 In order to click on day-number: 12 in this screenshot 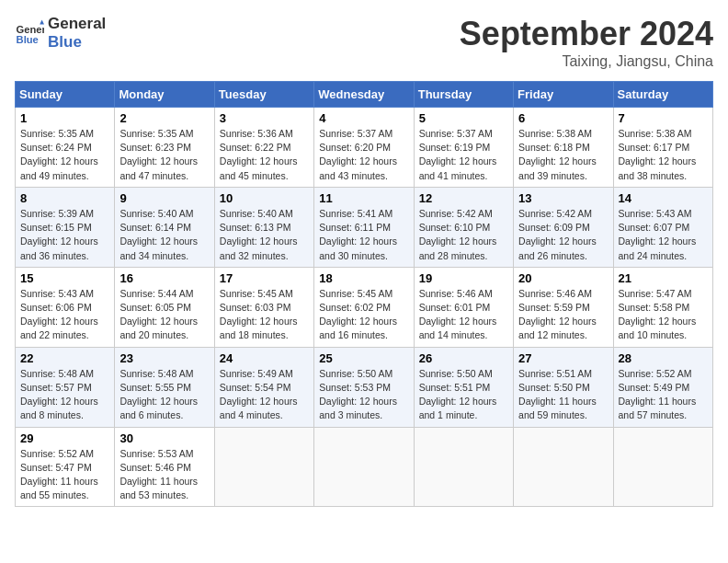, I will do `click(463, 199)`.